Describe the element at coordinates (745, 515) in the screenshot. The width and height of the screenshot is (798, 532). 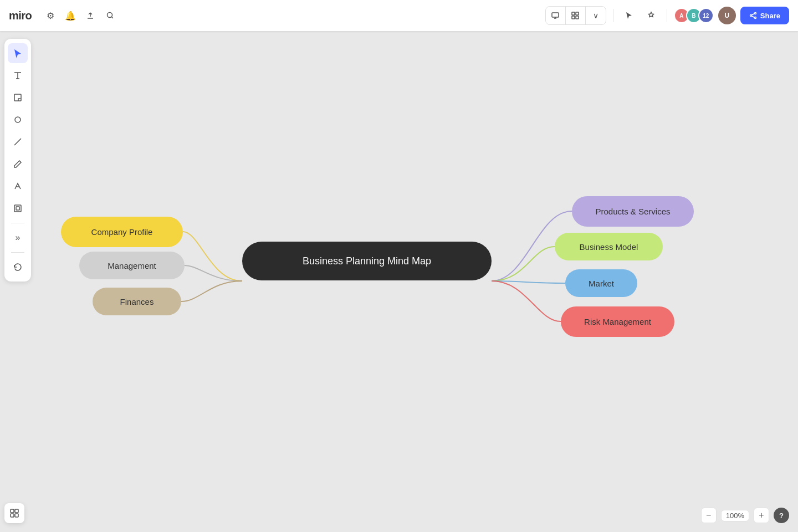
I see `bottom-right-controls: − 100% + ?` at that location.